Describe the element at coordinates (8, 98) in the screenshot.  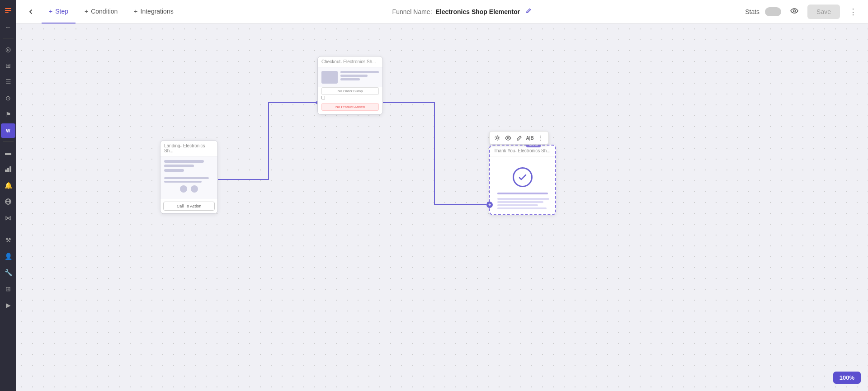
I see `sidebar-icon-tag: ⊙` at that location.